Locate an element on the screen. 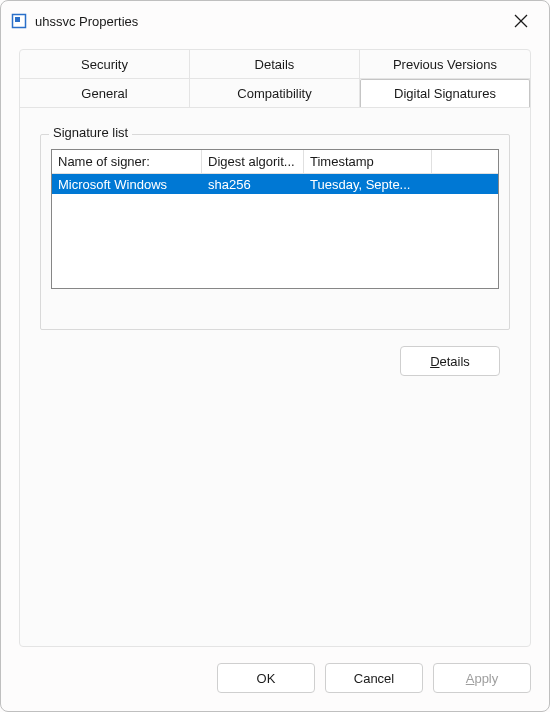 The width and height of the screenshot is (550, 712). tab-row-2: General Compatibility Digital Signatures is located at coordinates (275, 94).